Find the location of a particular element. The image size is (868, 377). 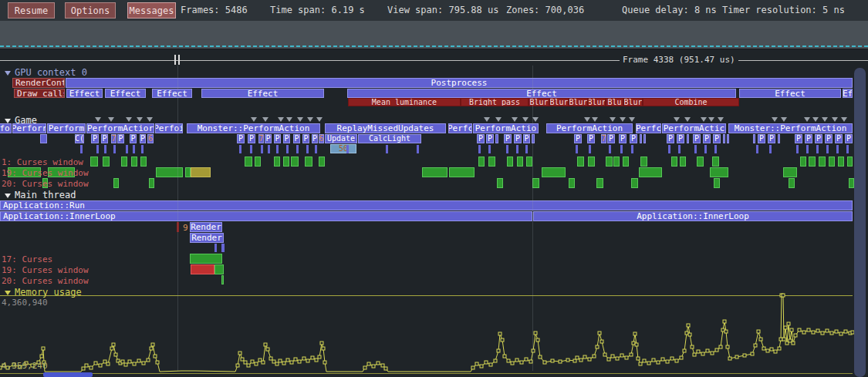

zone-curses-slow is located at coordinates (201, 173).